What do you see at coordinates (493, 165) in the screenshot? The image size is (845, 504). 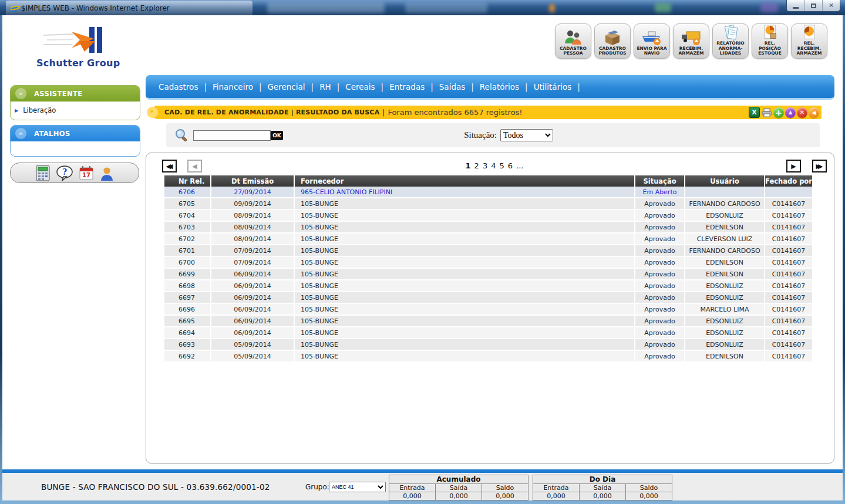 I see `page-number: 4` at bounding box center [493, 165].